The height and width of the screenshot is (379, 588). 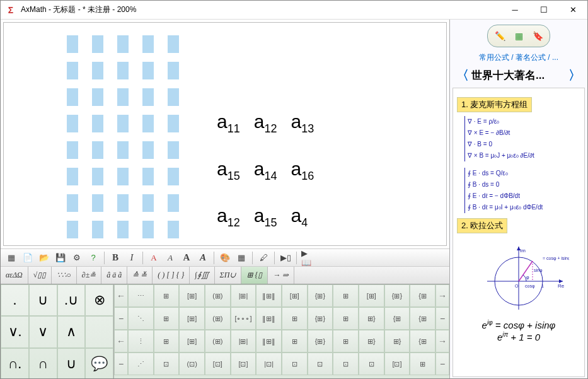 What do you see at coordinates (320, 318) in the screenshot?
I see `matrix-template-1-7: {⊞}` at bounding box center [320, 318].